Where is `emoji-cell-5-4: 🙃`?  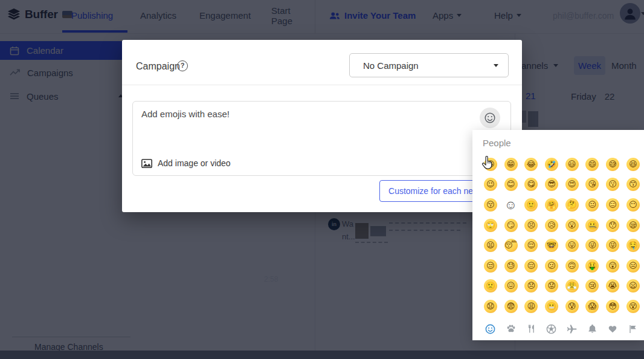
emoji-cell-5-4: 🙃 is located at coordinates (572, 266).